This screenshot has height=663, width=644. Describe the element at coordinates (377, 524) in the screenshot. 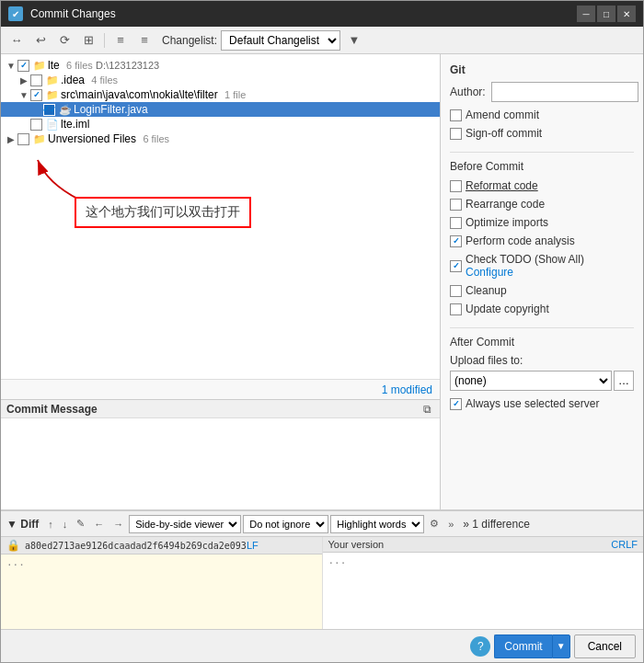

I see `highlight-select: Highlight words` at that location.